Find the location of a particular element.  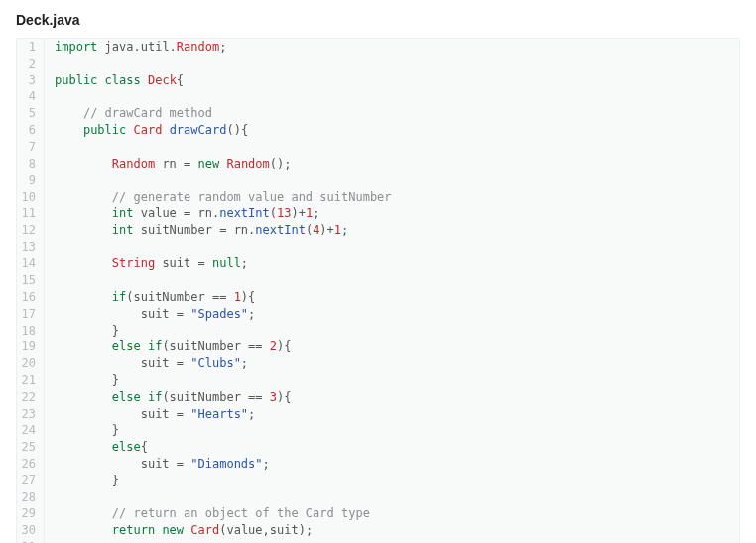

code-line: 21 } is located at coordinates (378, 381).